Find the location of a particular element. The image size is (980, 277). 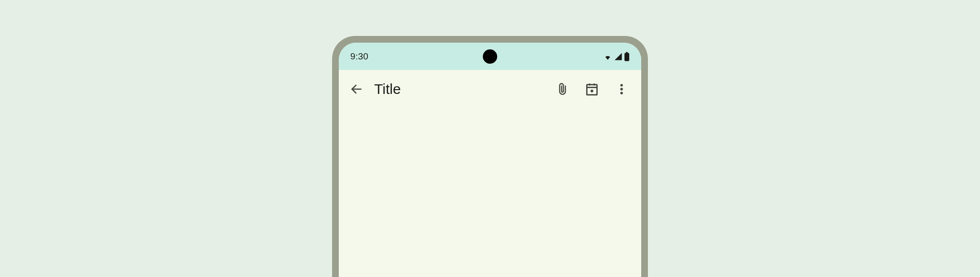

battery-icon is located at coordinates (627, 57).